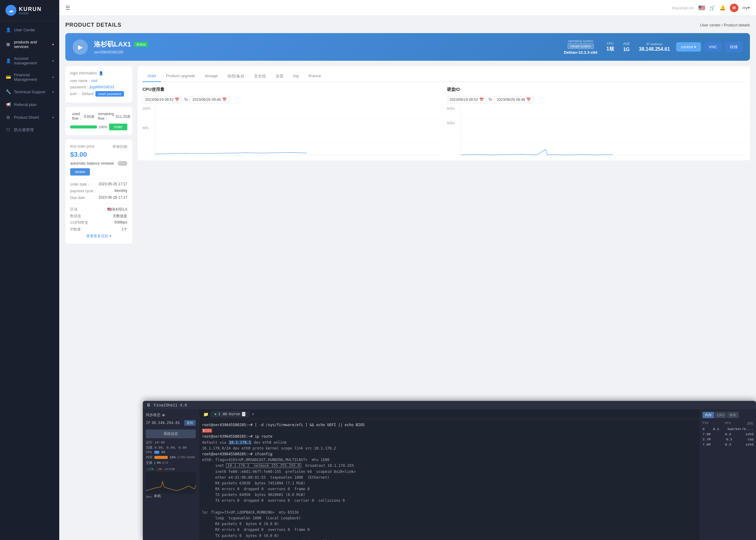 The height and width of the screenshot is (540, 756). Describe the element at coordinates (30, 92) in the screenshot. I see `sidebar-item-tech-support: 🔧 Technical Support ▾` at that location.